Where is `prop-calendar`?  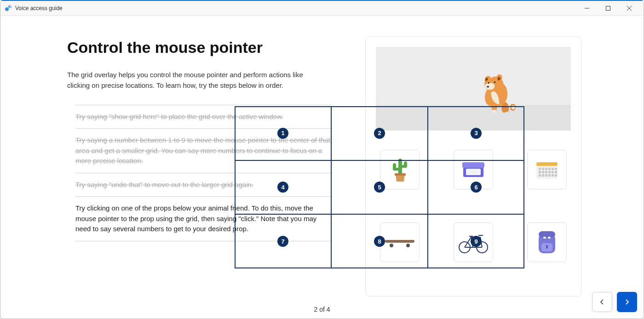 prop-calendar is located at coordinates (547, 170).